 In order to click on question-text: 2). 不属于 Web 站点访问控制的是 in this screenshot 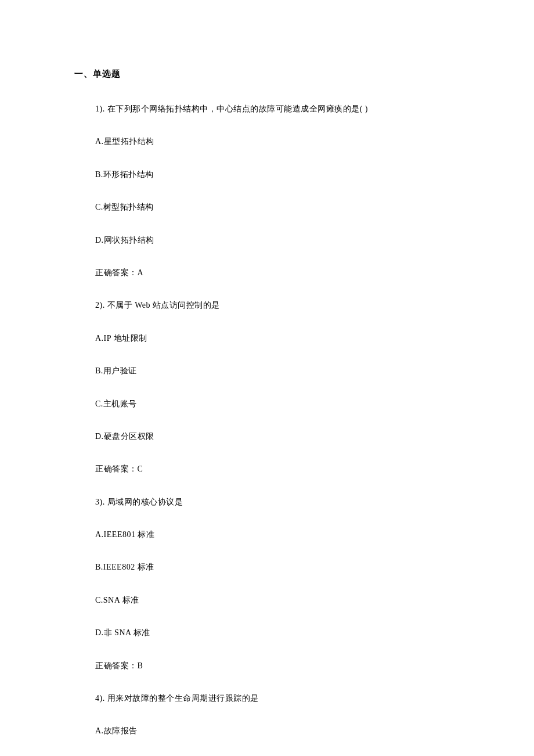, I will do `click(282, 305)`.